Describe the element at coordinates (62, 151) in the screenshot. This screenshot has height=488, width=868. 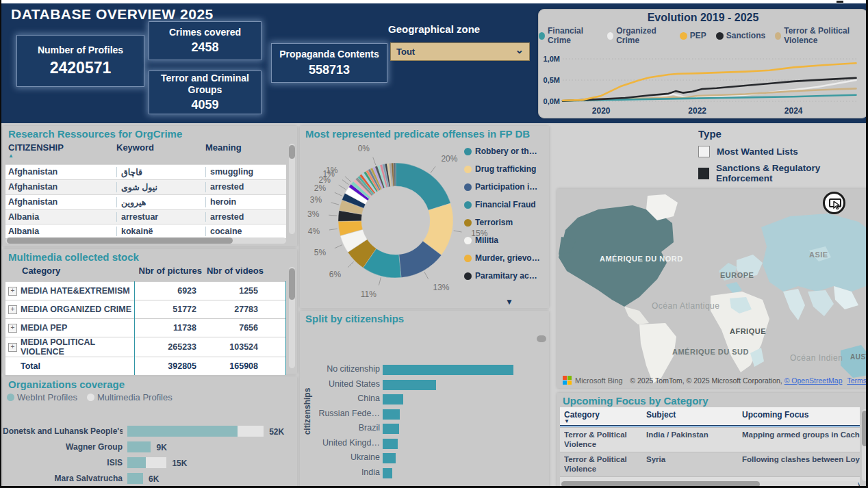
I see `column-header: CITIZENSHIP▲` at that location.